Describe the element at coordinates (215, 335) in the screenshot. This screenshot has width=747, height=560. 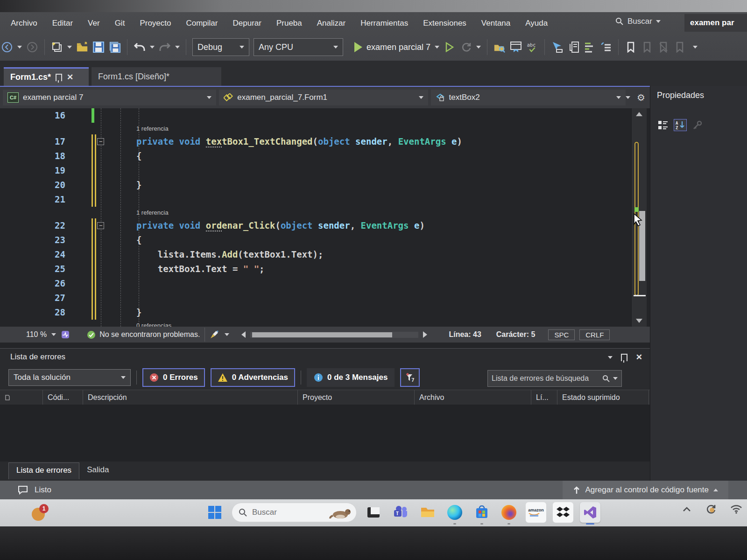
I see `code-cleanup-broom-icon` at that location.